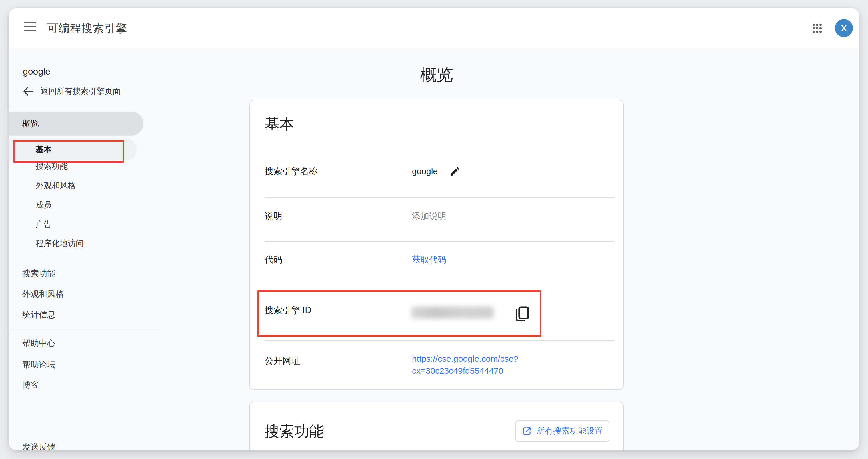  Describe the element at coordinates (429, 260) in the screenshot. I see `get-code-link: 获取代码` at that location.